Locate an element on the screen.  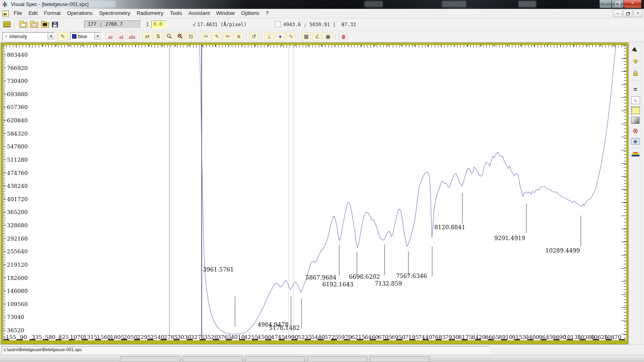
document-icon is located at coordinates (6, 14).